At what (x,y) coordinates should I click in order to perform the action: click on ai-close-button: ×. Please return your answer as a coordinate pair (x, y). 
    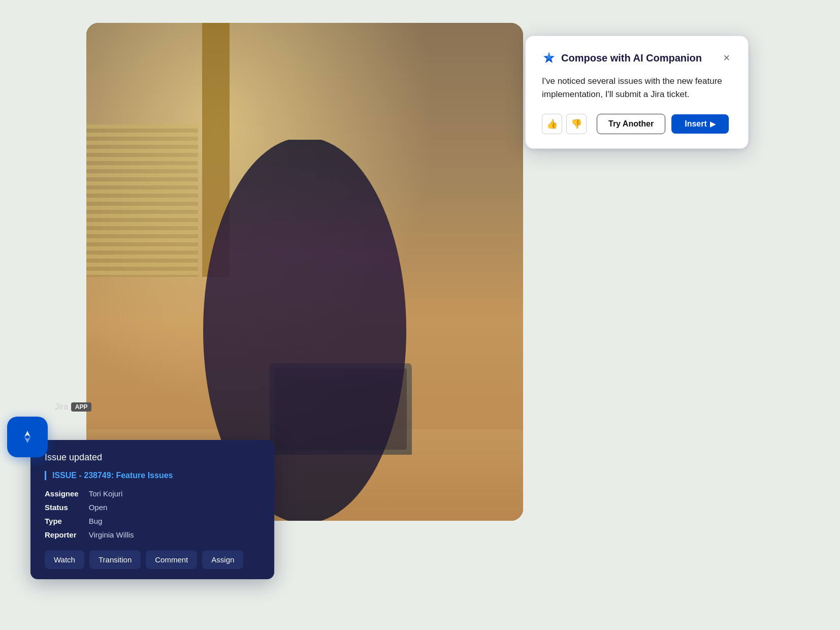
    Looking at the image, I should click on (726, 58).